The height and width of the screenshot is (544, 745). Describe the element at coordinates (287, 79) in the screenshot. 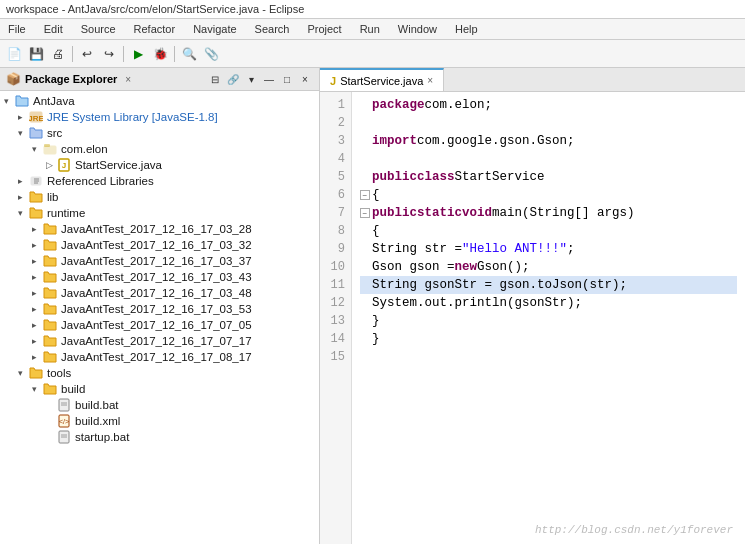

I see `pe-maximize: □` at that location.